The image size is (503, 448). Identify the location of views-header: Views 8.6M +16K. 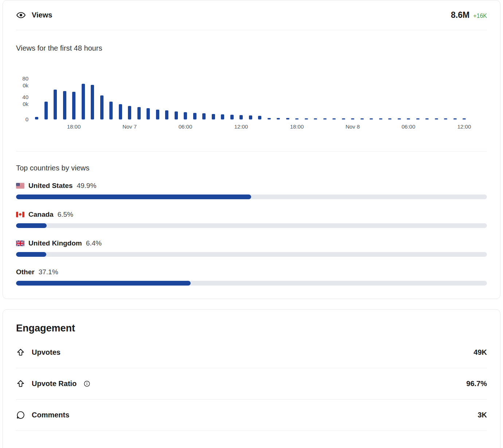
(252, 15).